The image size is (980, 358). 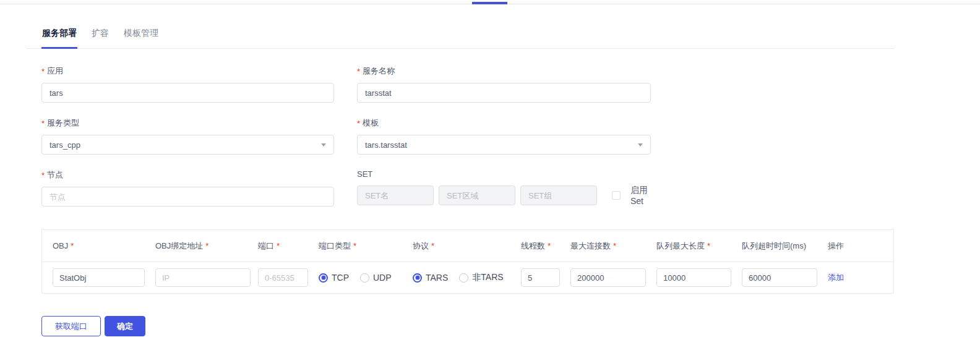 What do you see at coordinates (780, 278) in the screenshot?
I see `queue-timeout-input` at bounding box center [780, 278].